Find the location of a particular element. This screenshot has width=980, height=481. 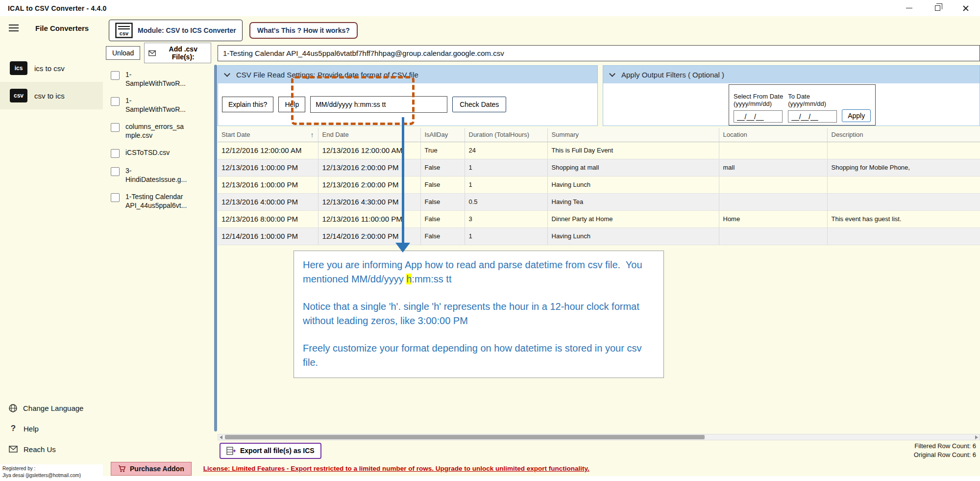

restore-icon is located at coordinates (938, 8).